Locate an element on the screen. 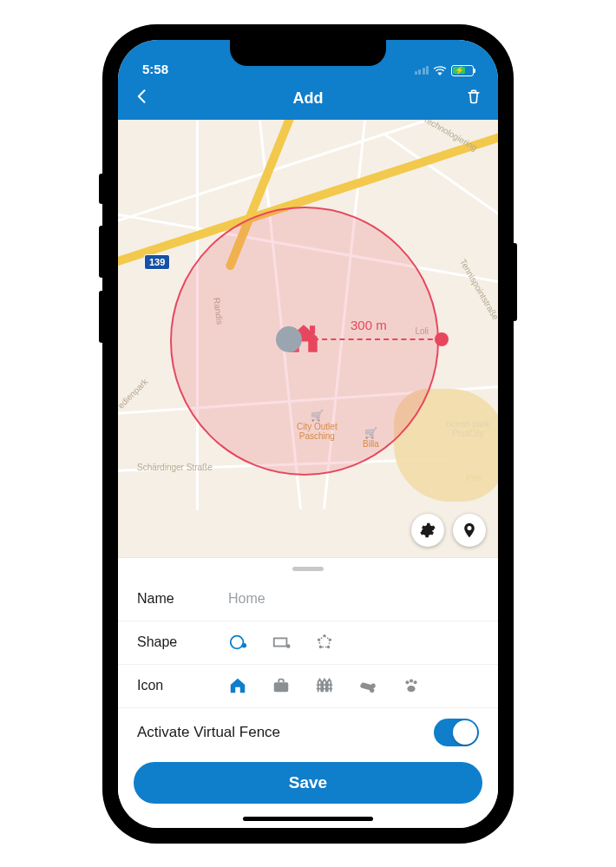  nav-bar: Add is located at coordinates (308, 99).